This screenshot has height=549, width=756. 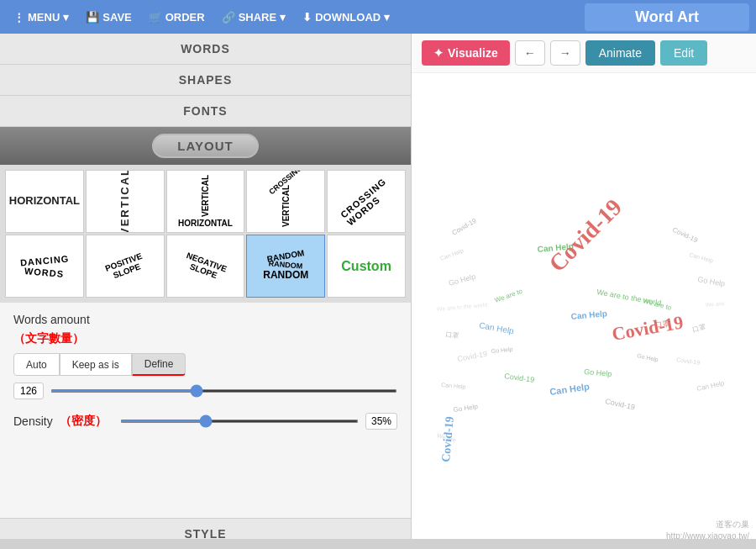 I want to click on words-amount-value: 126, so click(x=29, y=391).